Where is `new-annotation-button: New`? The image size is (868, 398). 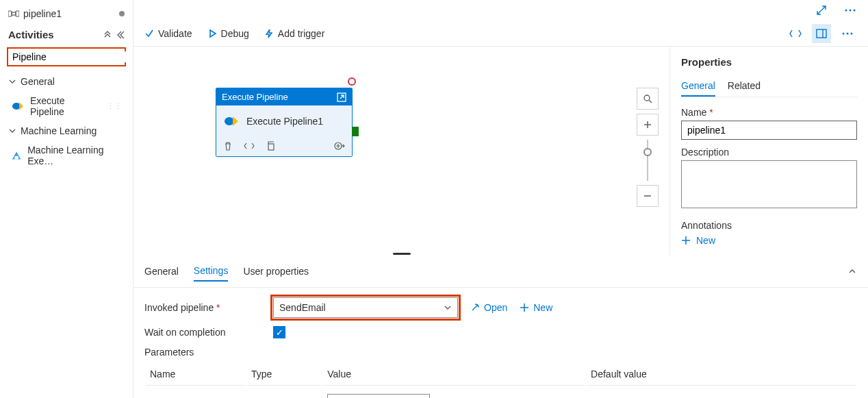
new-annotation-button: New is located at coordinates (769, 240).